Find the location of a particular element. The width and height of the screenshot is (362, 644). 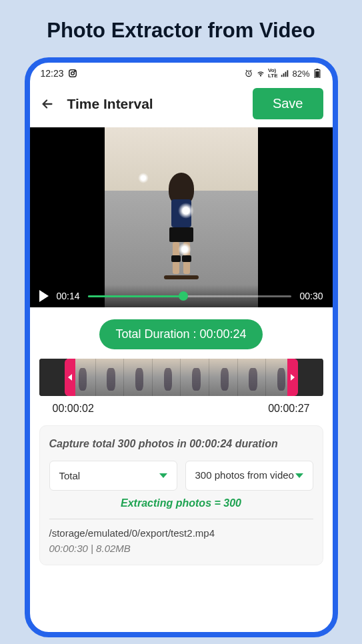

instagram-icon is located at coordinates (73, 73).